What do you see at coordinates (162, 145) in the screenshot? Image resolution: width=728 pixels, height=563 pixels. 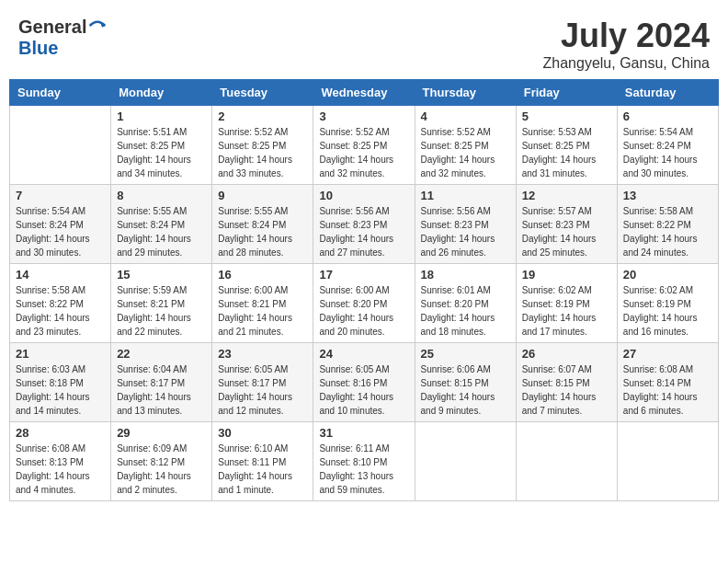 I see `calendar-day-cell: 1Sunrise: 5:51 AM Sunset: 8:25 PM Daylig…` at bounding box center [162, 145].